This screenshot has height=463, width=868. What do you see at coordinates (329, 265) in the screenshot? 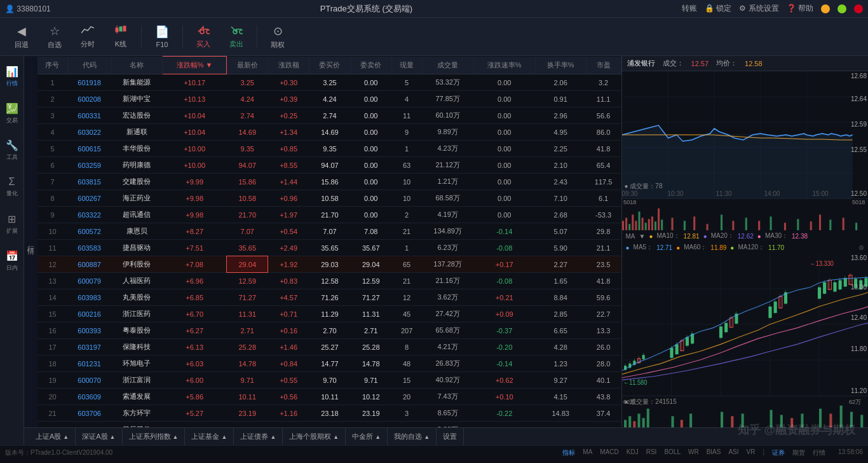
I see `table-row: 12 600887 伊利股份 +7.08 29.04 +1.92 29.03 2…` at bounding box center [329, 265].